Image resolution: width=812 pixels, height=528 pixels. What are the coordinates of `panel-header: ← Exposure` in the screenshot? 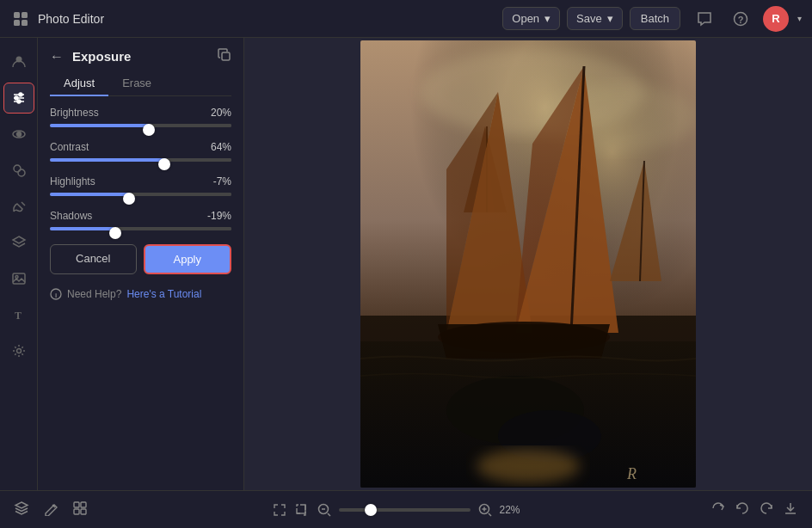 It's located at (141, 55).